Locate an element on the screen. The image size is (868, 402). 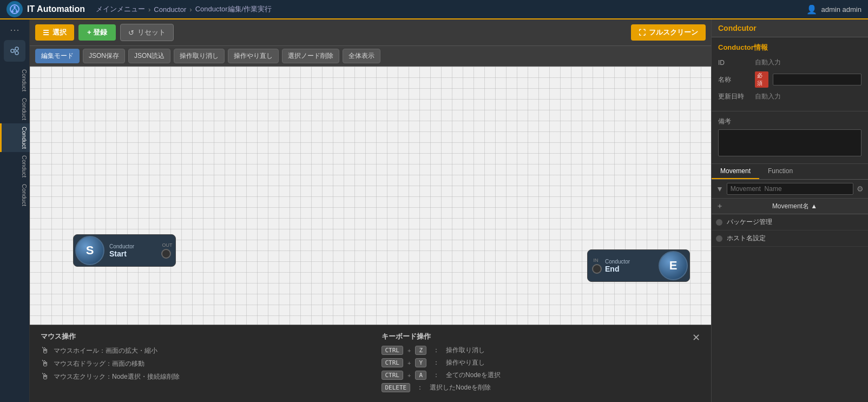
remarks-textarea is located at coordinates (790, 143).